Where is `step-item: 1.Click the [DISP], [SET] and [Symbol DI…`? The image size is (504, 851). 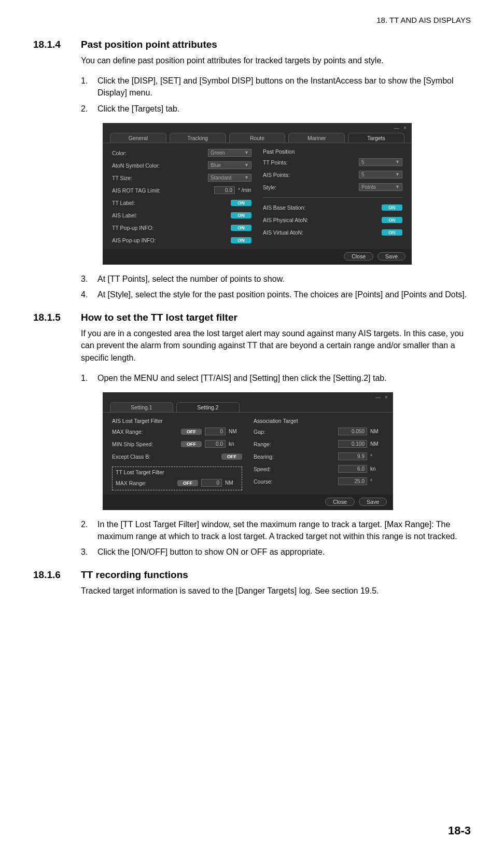 step-item: 1.Click the [DISP], [SET] and [Symbol DI… is located at coordinates (276, 87).